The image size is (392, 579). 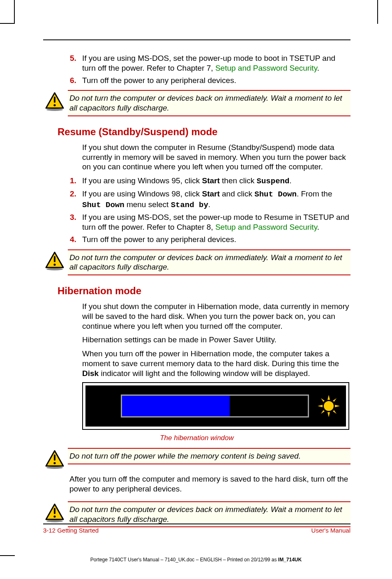 What do you see at coordinates (197, 459) in the screenshot?
I see `caution-box: Do not turn off the power while the memo…` at bounding box center [197, 459].